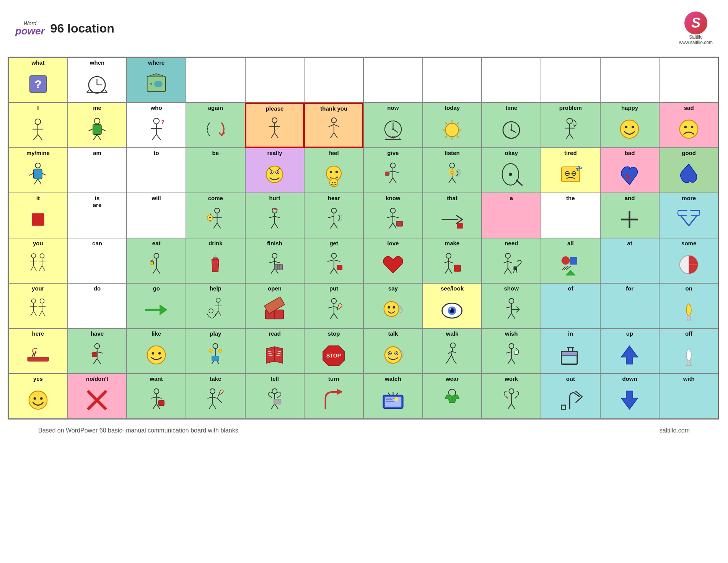 The width and height of the screenshot is (728, 563). Describe the element at coordinates (97, 306) in the screenshot. I see `cell-do: do` at that location.